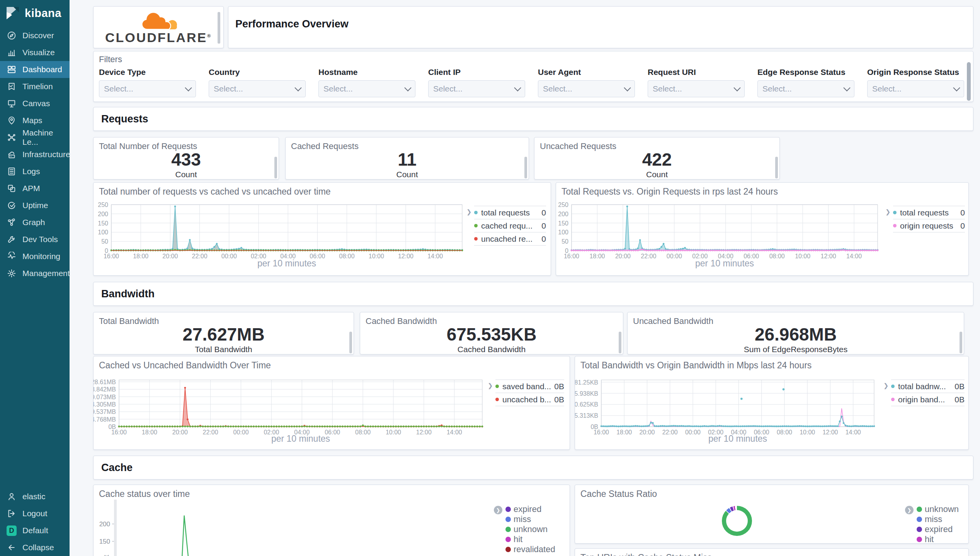 The width and height of the screenshot is (980, 556). Describe the element at coordinates (35, 86) in the screenshot. I see `sidebar-item-timelion: Timelion` at that location.